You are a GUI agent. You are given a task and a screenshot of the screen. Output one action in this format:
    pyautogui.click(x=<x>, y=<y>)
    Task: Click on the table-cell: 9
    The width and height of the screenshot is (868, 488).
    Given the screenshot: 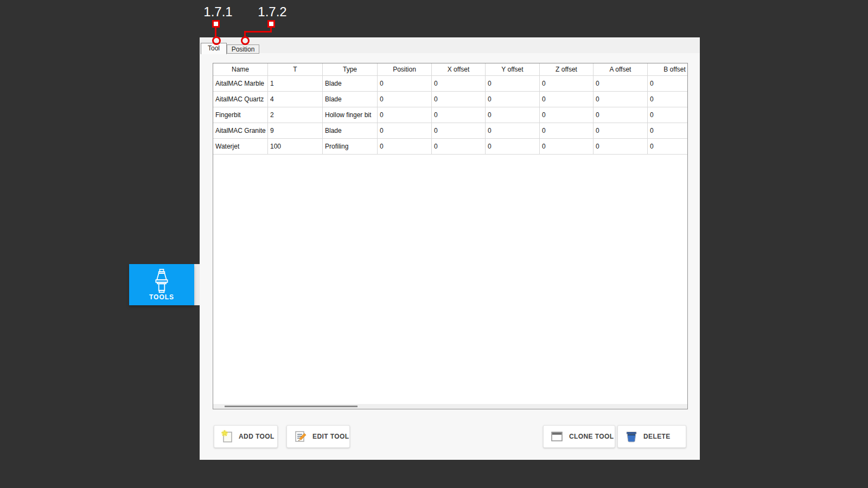 What is the action you would take?
    pyautogui.click(x=295, y=131)
    